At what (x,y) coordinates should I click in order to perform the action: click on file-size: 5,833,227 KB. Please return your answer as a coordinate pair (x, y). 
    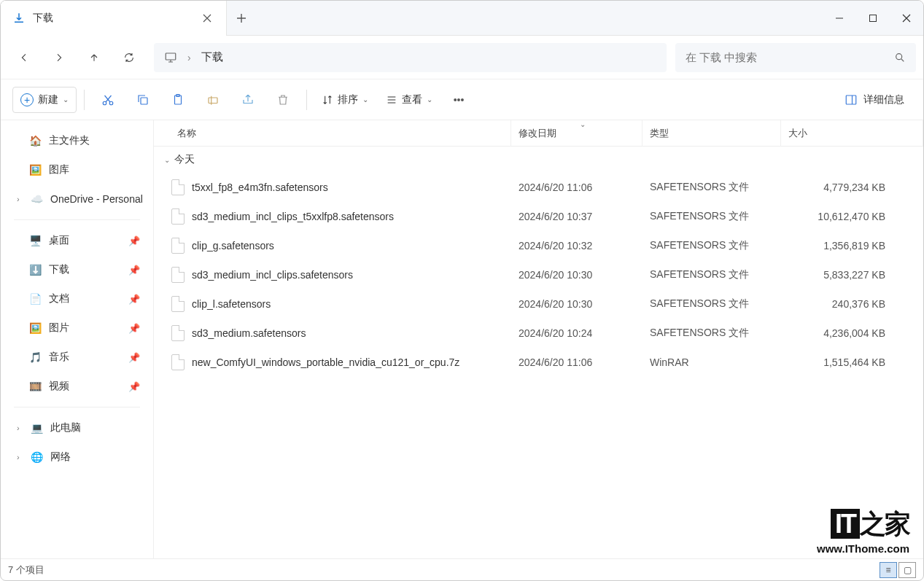
    Looking at the image, I should click on (852, 275).